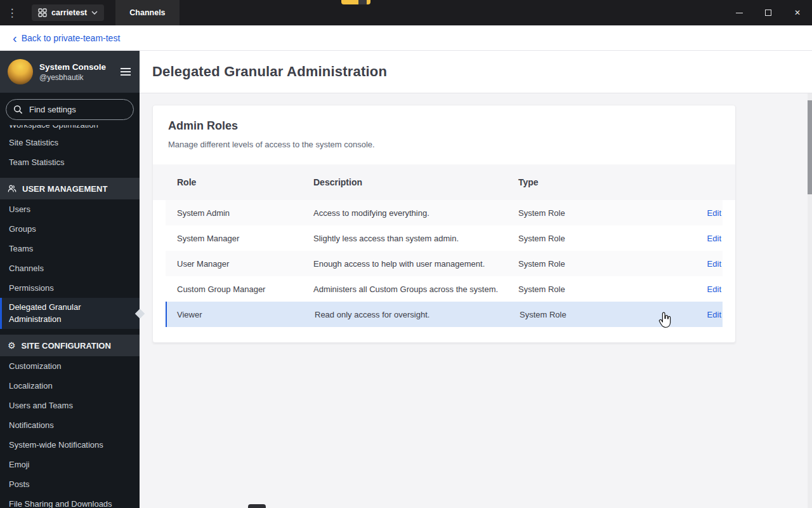  What do you see at coordinates (65, 189) in the screenshot?
I see `sidebar-section-label: USER MANAGEMENT` at bounding box center [65, 189].